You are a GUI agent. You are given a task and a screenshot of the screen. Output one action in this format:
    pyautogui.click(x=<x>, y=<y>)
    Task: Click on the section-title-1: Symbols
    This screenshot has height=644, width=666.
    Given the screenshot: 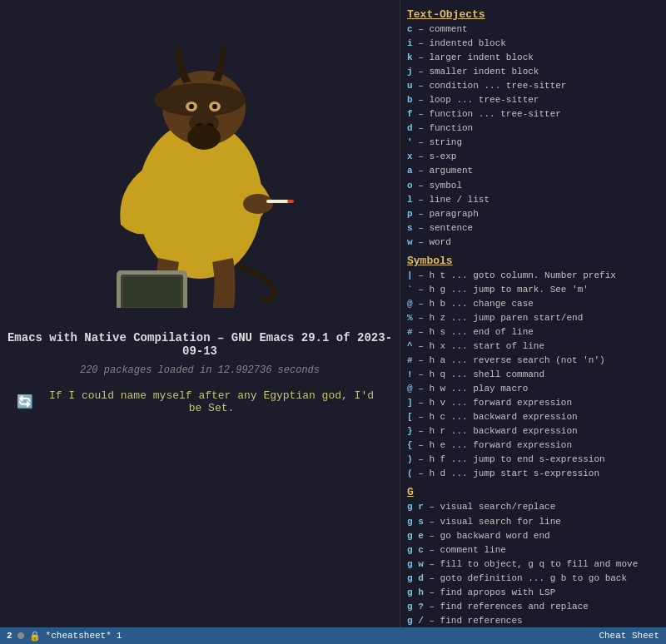 What is the action you would take?
    pyautogui.click(x=533, y=261)
    